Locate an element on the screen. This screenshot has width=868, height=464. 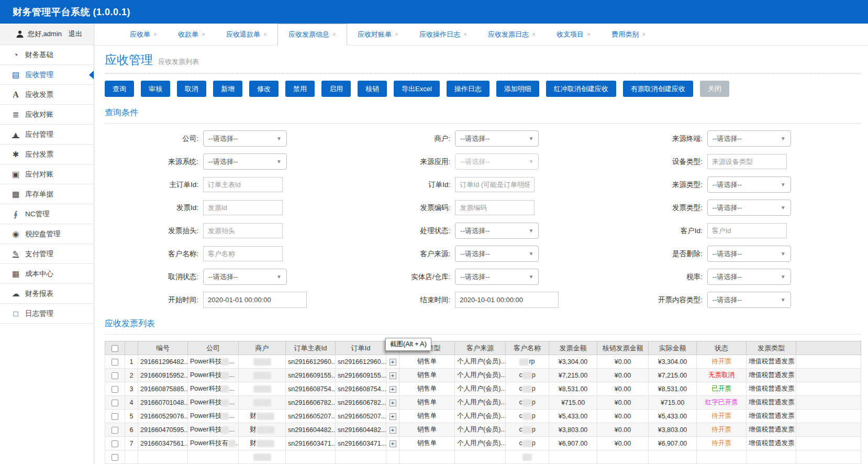
field-label: 税率: is located at coordinates (658, 277).